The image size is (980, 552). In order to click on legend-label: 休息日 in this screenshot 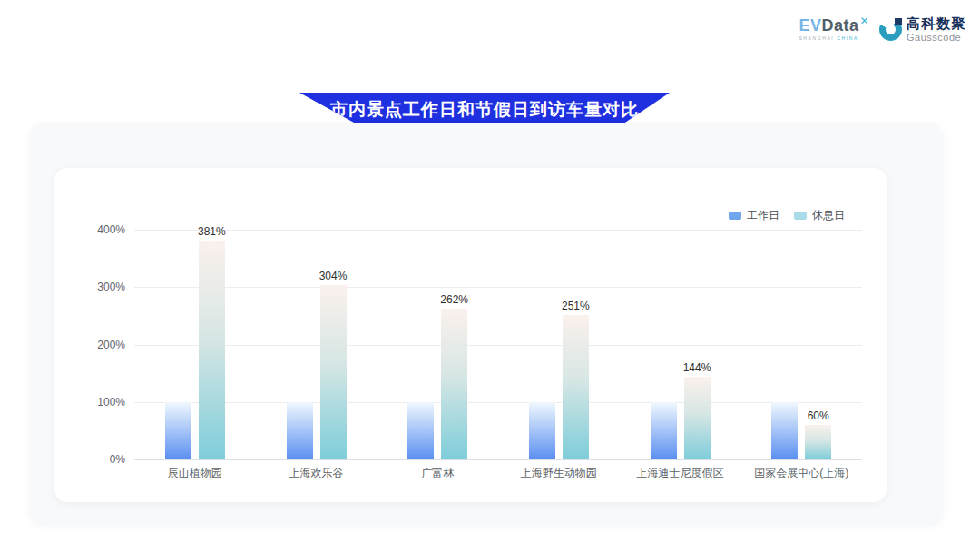, I will do `click(828, 216)`.